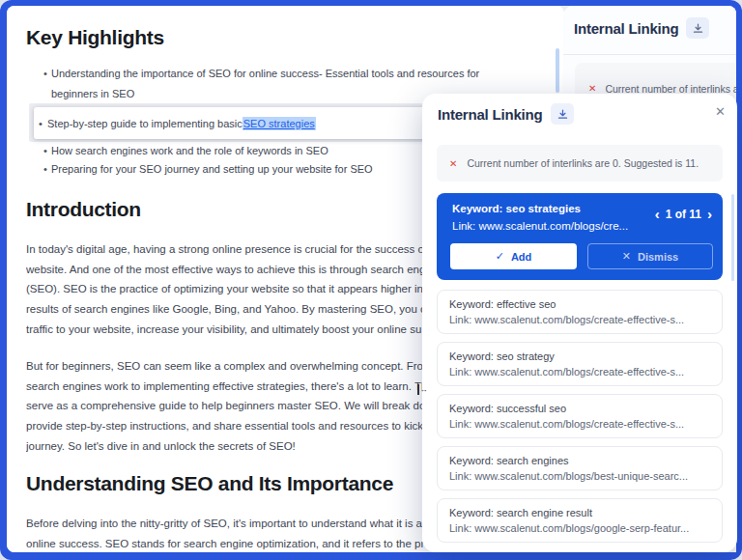 Image resolution: width=742 pixels, height=560 pixels. What do you see at coordinates (626, 257) in the screenshot?
I see `x-icon: ✕` at bounding box center [626, 257].